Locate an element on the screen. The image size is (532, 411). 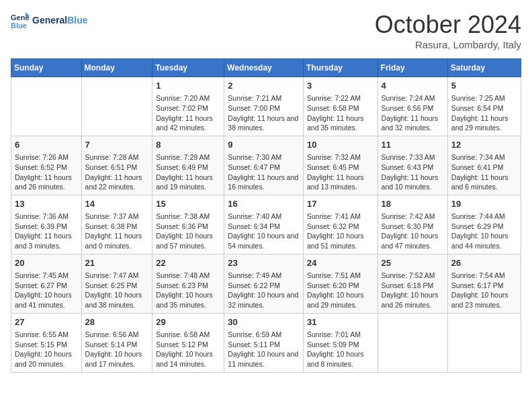
page-header: General Blue GeneralBlue October 2024 Ra… is located at coordinates (266, 31).